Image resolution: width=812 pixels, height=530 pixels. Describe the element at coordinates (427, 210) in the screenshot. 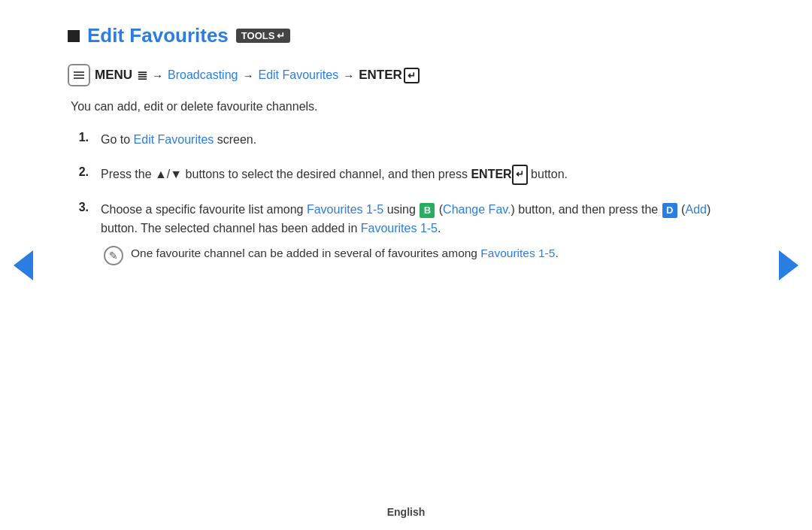

I see `btn-green-b: B` at that location.